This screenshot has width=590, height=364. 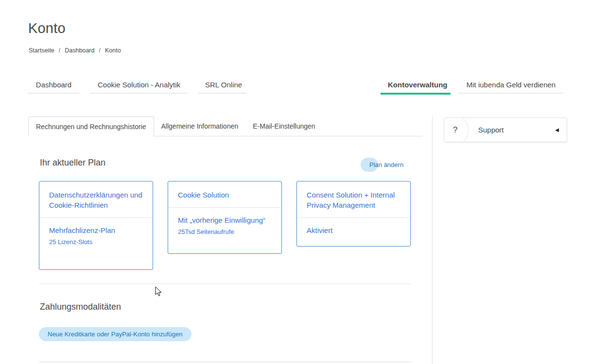 I want to click on plan-card-line1: Mit „vorherige Einwilligung“, so click(x=225, y=220).